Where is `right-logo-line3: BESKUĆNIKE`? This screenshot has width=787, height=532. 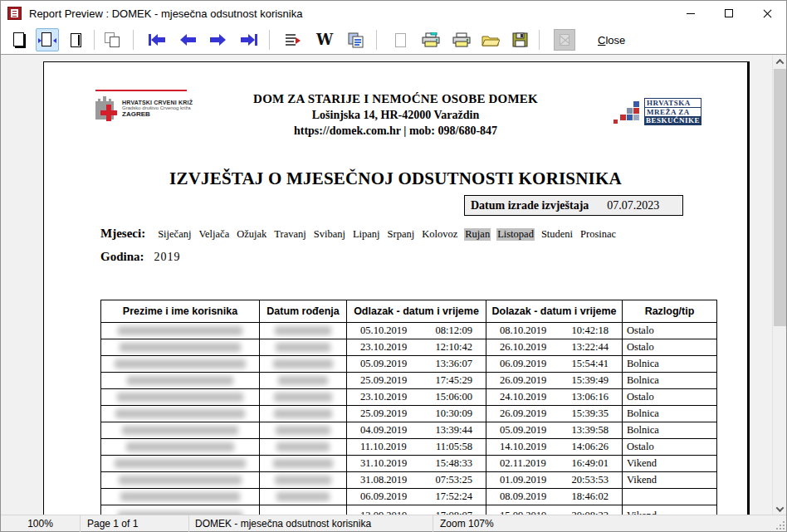 right-logo-line3: BESKUĆNIKE is located at coordinates (672, 121).